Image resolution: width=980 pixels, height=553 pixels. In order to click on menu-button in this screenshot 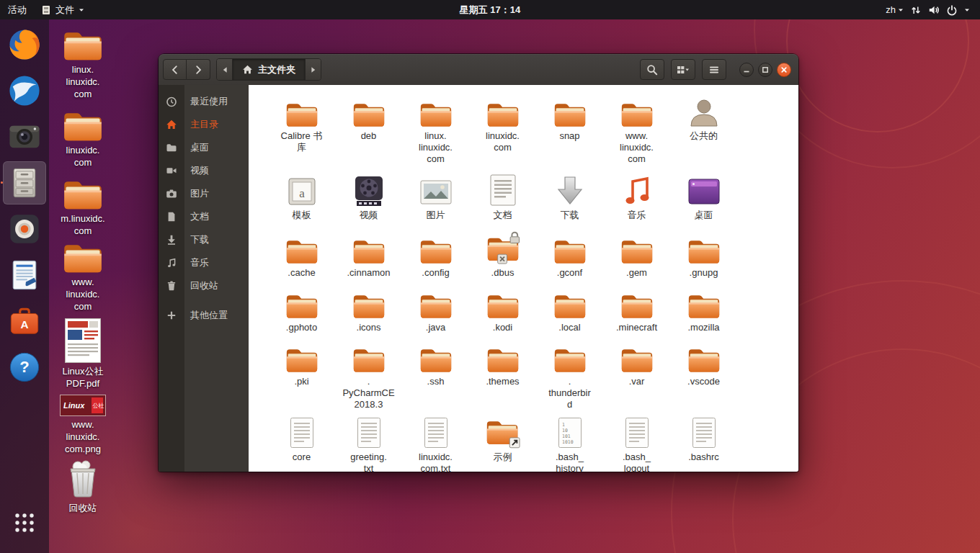, I will do `click(714, 69)`.